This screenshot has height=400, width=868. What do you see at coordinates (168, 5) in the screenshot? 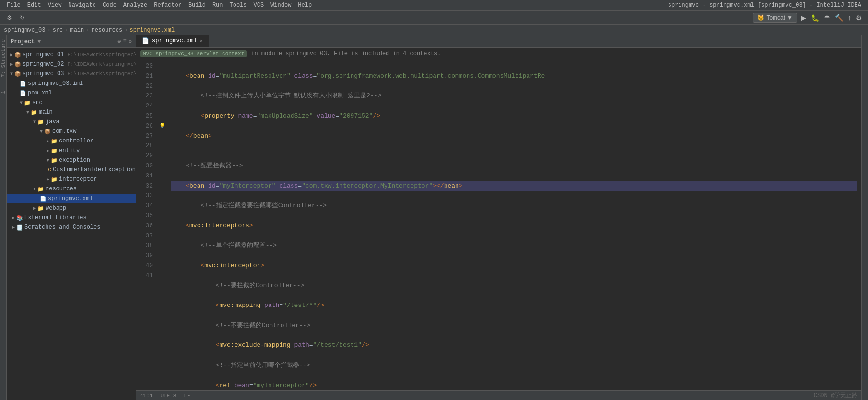
I see `menu-refactor: Refactor` at bounding box center [168, 5].